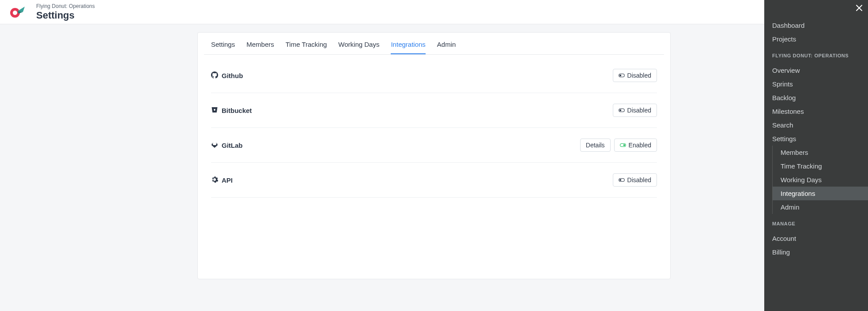  Describe the element at coordinates (434, 110) in the screenshot. I see `integration-row-bitbucket: Bitbucket Disabled` at that location.